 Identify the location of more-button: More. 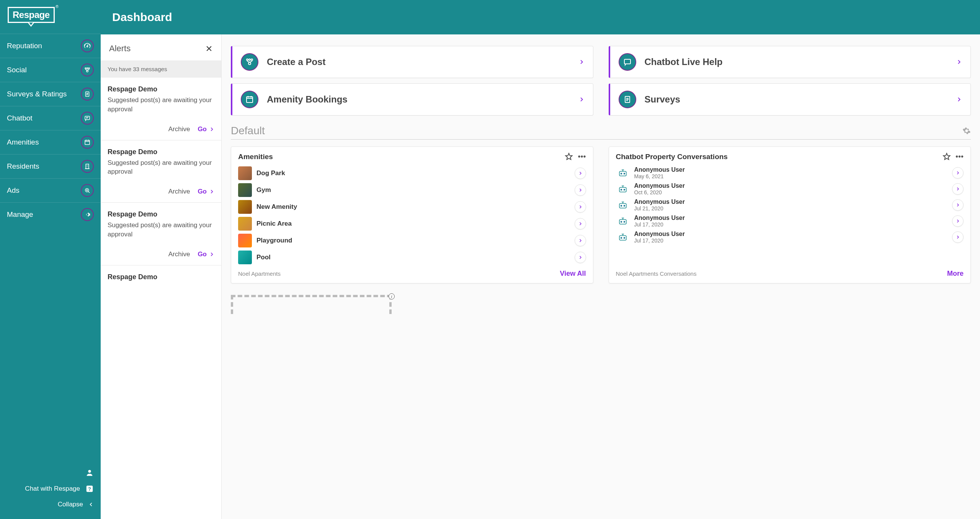
(956, 274).